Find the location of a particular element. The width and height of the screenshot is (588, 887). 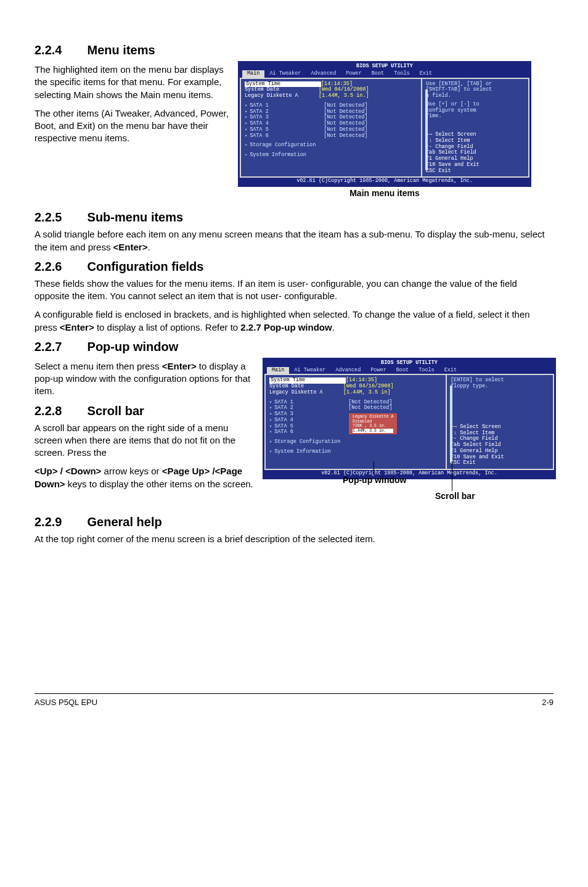

caption-main-menu-items: Main menu items is located at coordinates (385, 193).